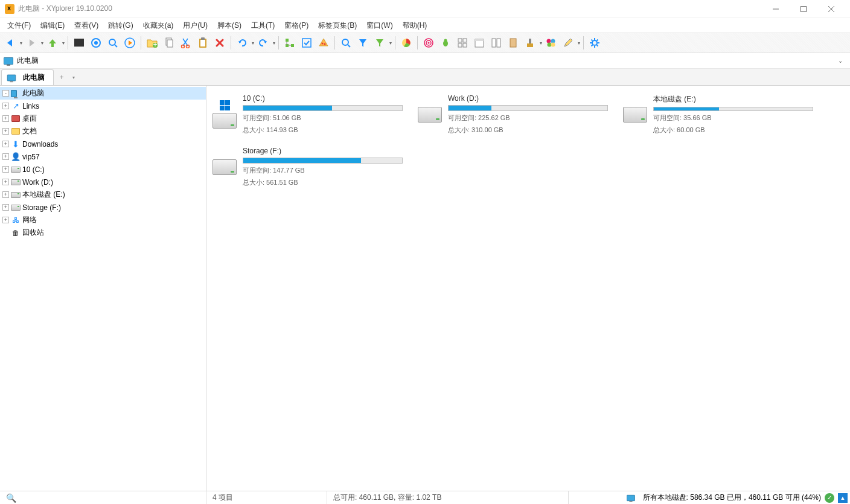 The width and height of the screenshot is (850, 504). What do you see at coordinates (103, 208) in the screenshot?
I see `tree-item: +Storage (F:)` at bounding box center [103, 208].